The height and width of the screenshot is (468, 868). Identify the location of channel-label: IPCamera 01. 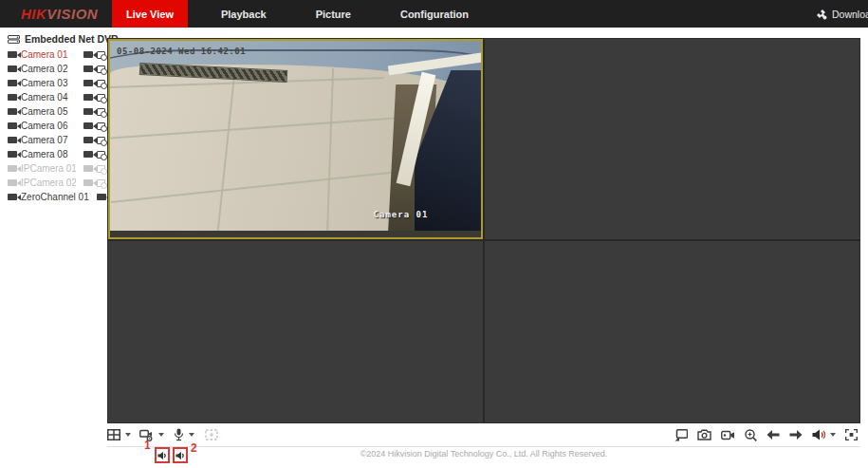
(48, 169).